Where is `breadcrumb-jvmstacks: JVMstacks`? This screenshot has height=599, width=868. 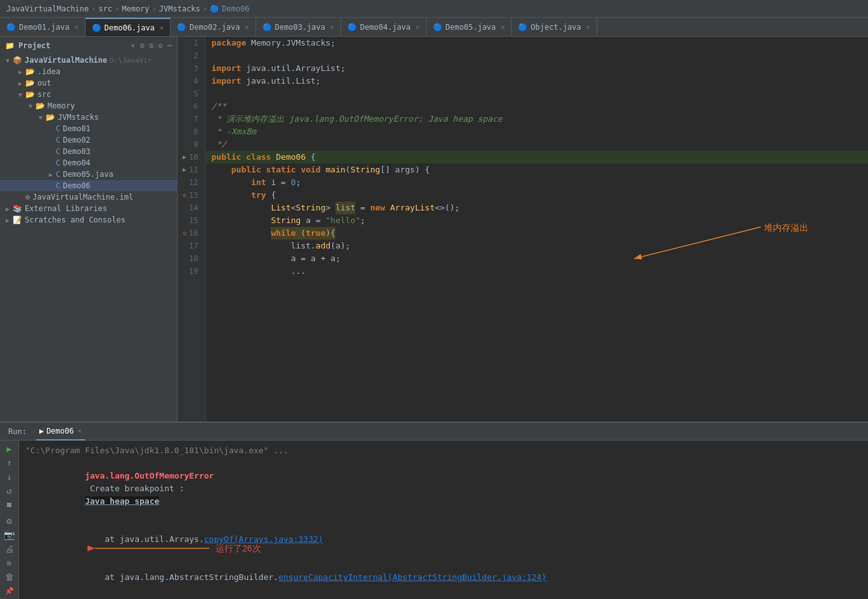
breadcrumb-jvmstacks: JVMstacks is located at coordinates (180, 9).